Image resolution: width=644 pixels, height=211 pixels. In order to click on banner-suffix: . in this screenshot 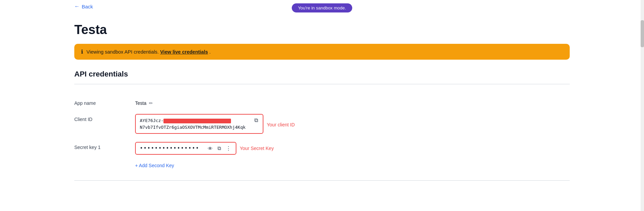, I will do `click(210, 52)`.